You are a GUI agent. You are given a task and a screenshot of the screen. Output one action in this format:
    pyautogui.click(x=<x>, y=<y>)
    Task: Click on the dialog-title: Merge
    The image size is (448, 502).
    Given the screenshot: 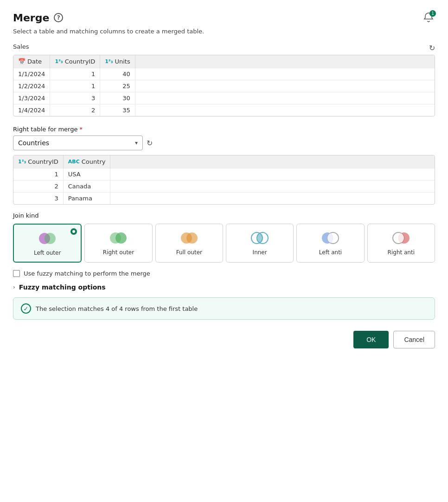 What is the action you would take?
    pyautogui.click(x=31, y=18)
    